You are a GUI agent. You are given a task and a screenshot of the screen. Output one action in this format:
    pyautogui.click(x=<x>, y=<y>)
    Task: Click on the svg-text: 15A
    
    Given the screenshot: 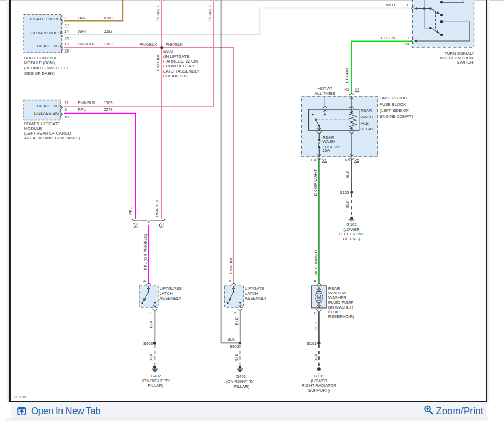 What is the action you would take?
    pyautogui.click(x=327, y=150)
    